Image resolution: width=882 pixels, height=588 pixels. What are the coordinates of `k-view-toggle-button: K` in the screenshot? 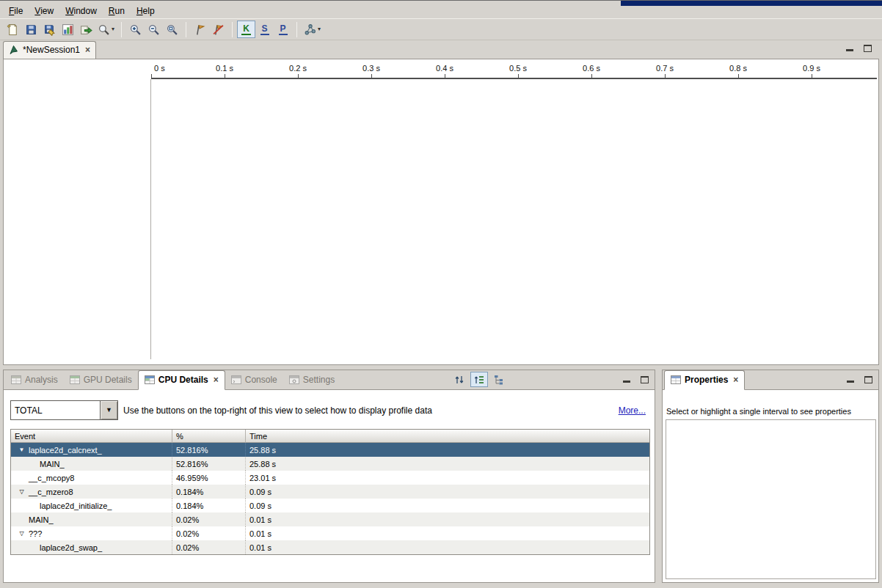 It's located at (247, 29).